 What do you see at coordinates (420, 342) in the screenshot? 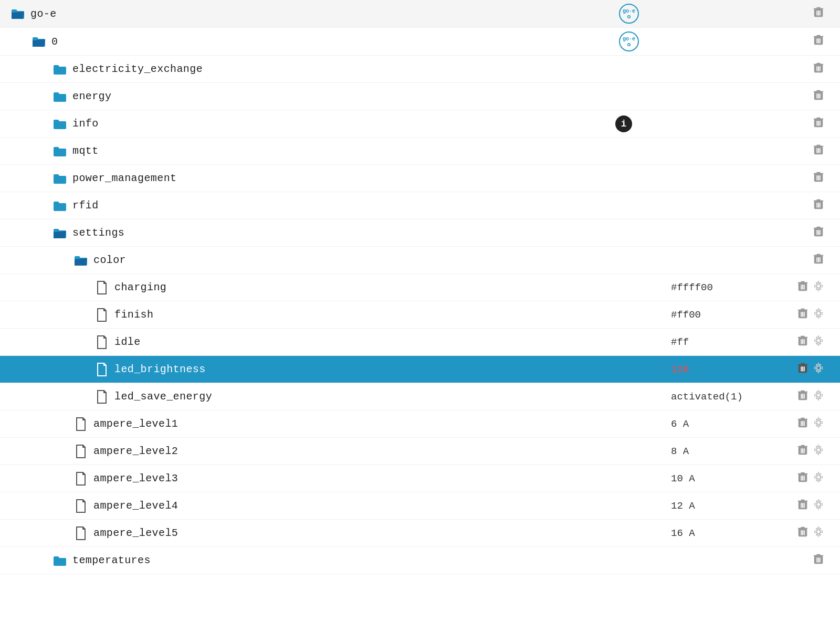
I see `tree-row-idle: idle #ff` at bounding box center [420, 342].